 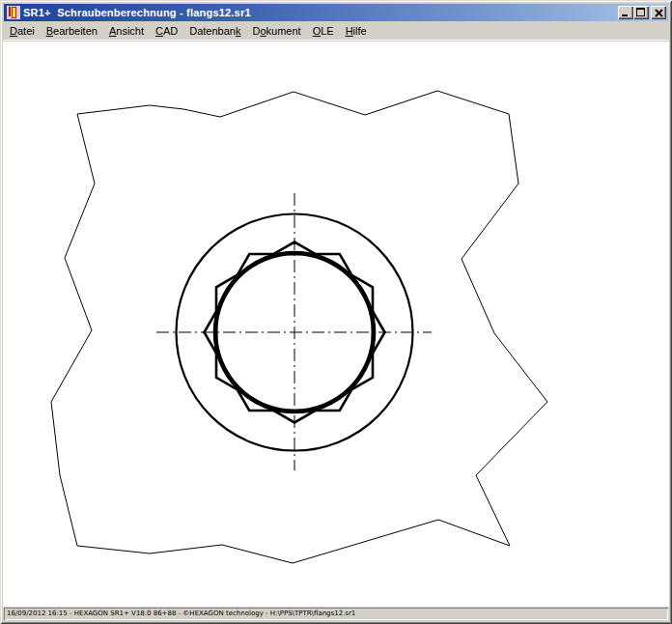 I want to click on maximize-icon, so click(x=641, y=13).